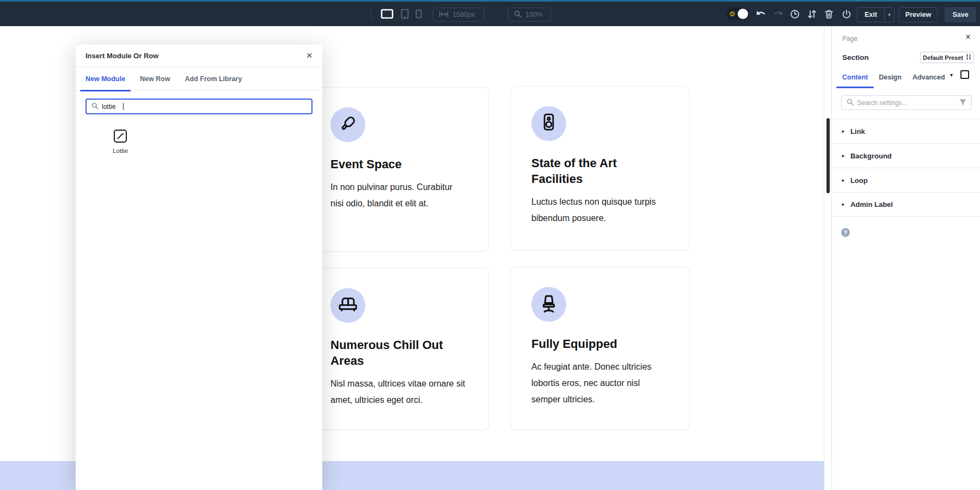 This screenshot has height=490, width=980. What do you see at coordinates (732, 14) in the screenshot?
I see `gear-icon: ⚙` at bounding box center [732, 14].